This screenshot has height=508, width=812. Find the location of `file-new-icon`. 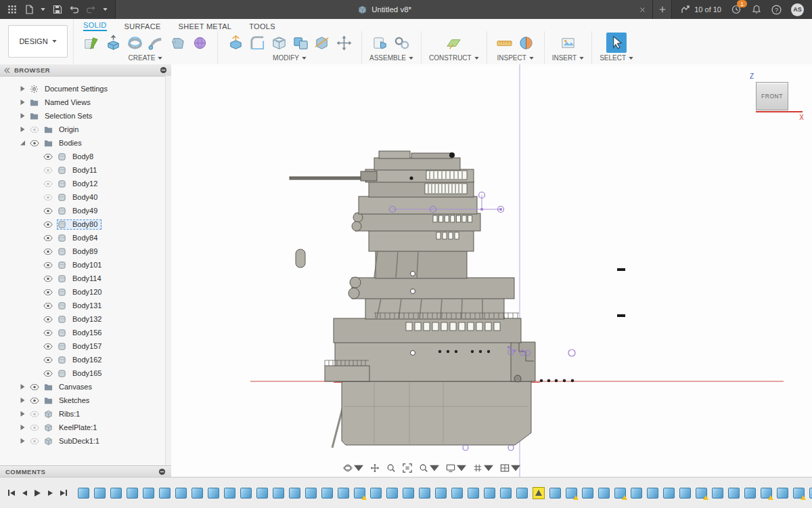

file-new-icon is located at coordinates (29, 9).